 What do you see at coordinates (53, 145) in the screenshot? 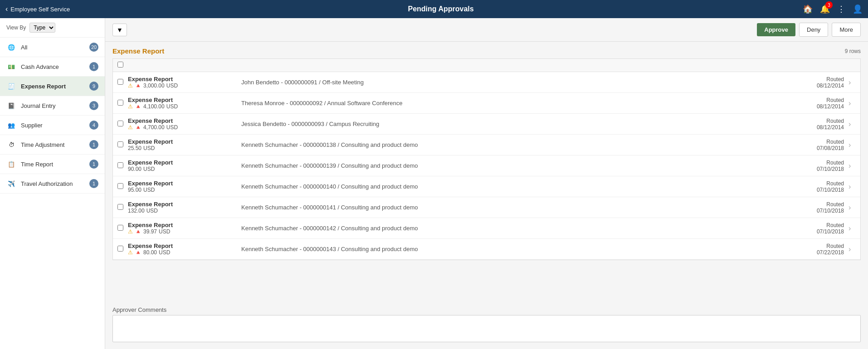
I see `sidebar-item-time-adjustment: ⏱ Time Adjustment 1` at bounding box center [53, 145].